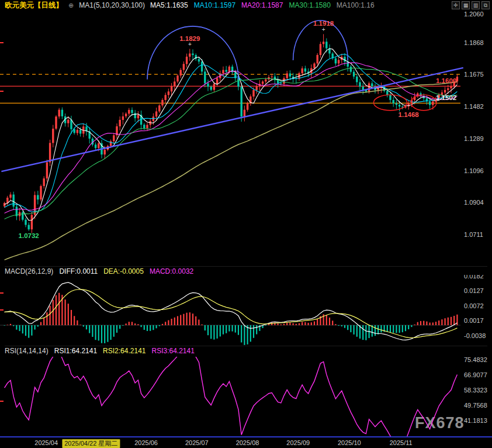  I want to click on svg-text: 1.1482, so click(474, 106).